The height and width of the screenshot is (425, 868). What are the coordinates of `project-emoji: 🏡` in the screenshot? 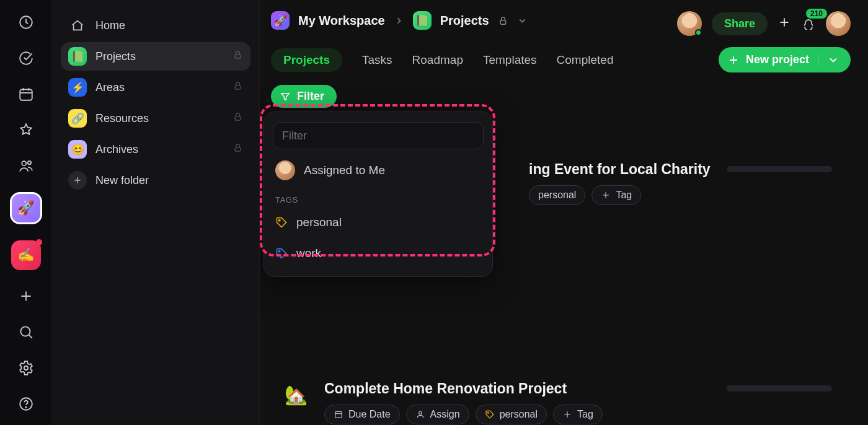 It's located at (296, 395).